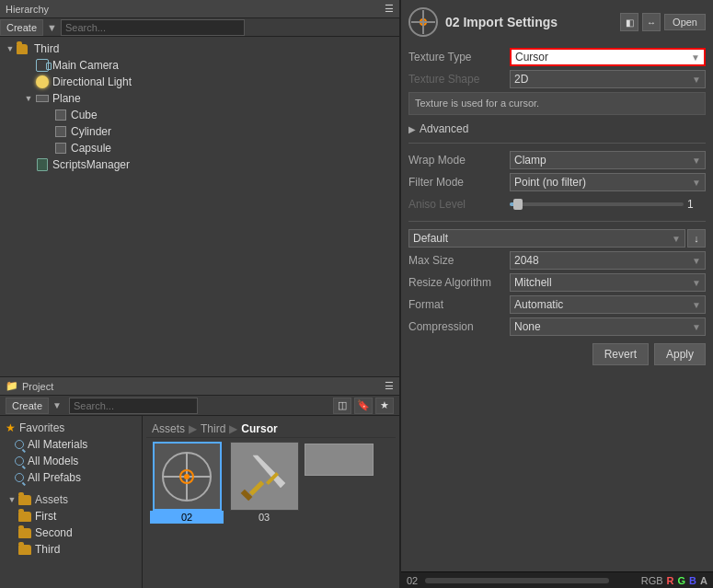  I want to click on wrap-mode-row: Wrap Mode Clamp ▼, so click(558, 160).